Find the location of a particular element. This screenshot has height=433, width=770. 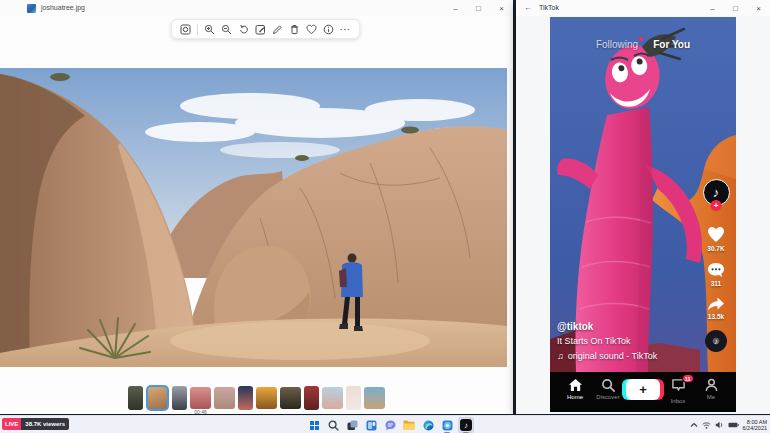

delete-icon is located at coordinates (294, 30).